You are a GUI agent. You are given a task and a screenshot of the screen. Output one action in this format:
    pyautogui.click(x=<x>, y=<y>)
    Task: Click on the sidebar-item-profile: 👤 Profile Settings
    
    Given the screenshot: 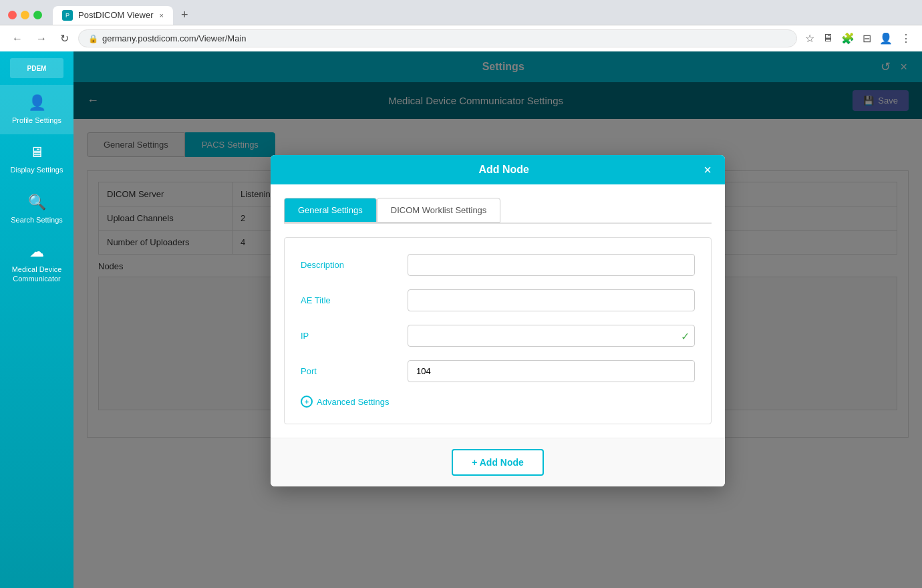 What is the action you would take?
    pyautogui.click(x=37, y=110)
    